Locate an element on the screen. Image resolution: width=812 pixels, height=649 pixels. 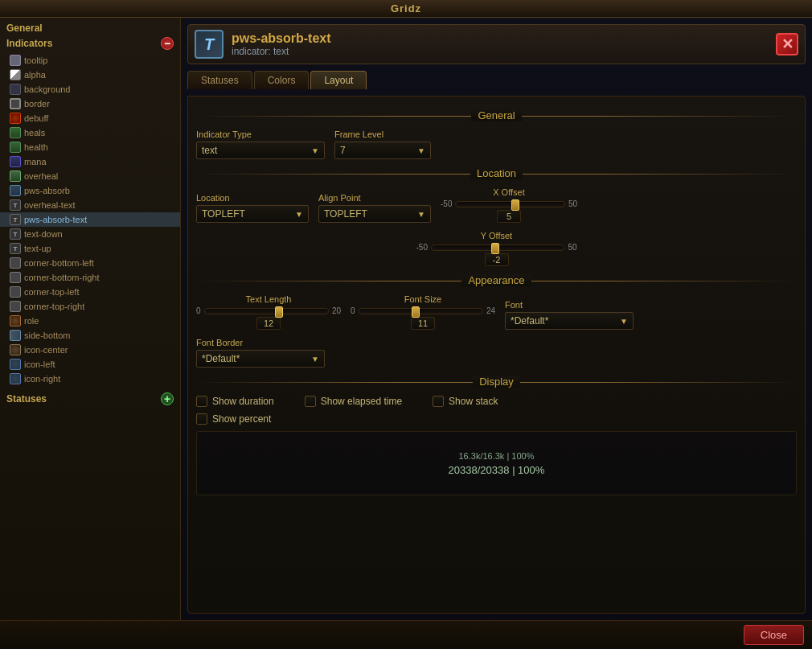
font-border-select: *Default* ▼ is located at coordinates (260, 359).